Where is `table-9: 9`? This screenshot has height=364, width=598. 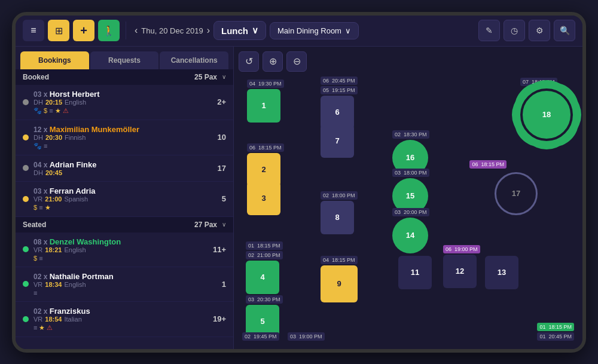
table-9: 9 is located at coordinates (339, 284).